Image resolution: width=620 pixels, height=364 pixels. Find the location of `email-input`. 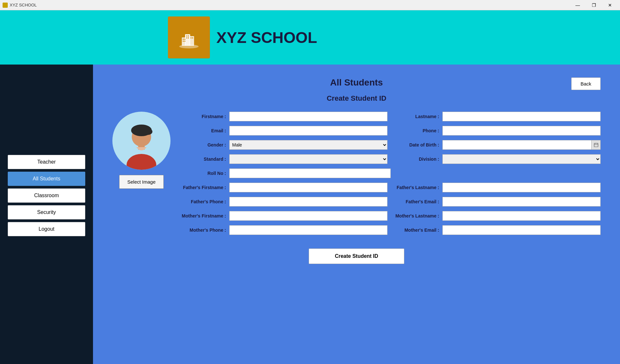

email-input is located at coordinates (308, 131).